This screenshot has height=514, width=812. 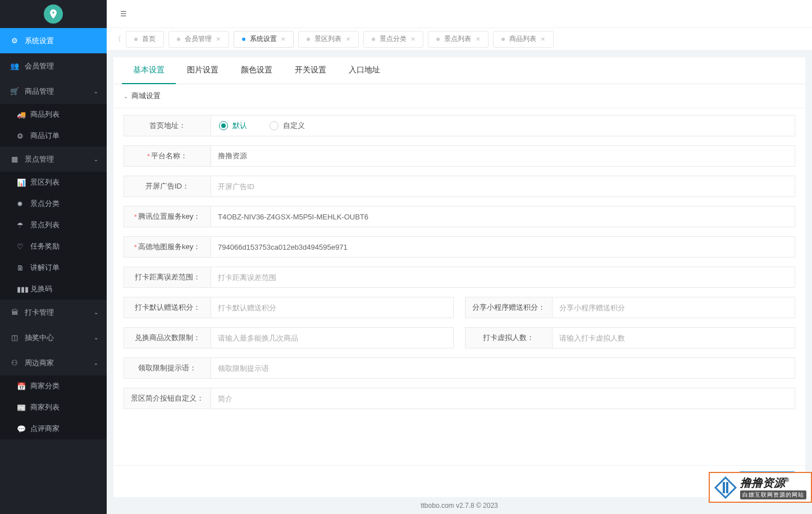 I want to click on barcode-icon: ▮▮▮, so click(x=21, y=290).